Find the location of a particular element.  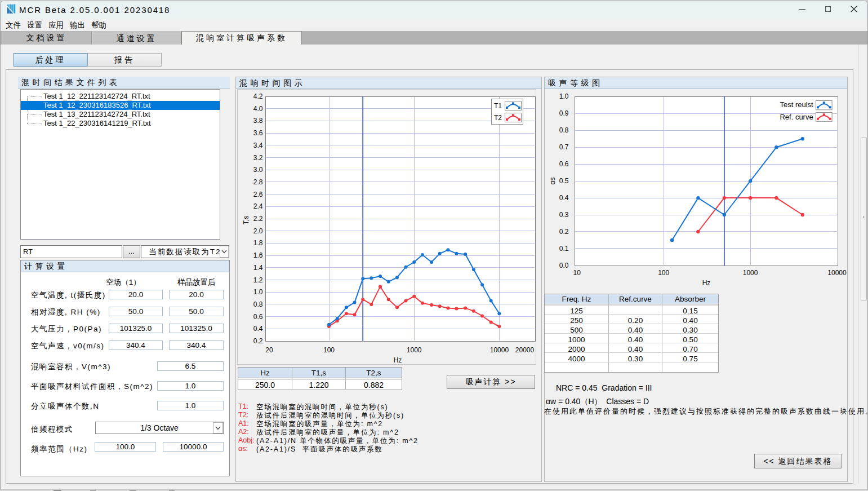

svg-text: 20000 is located at coordinates (525, 350).